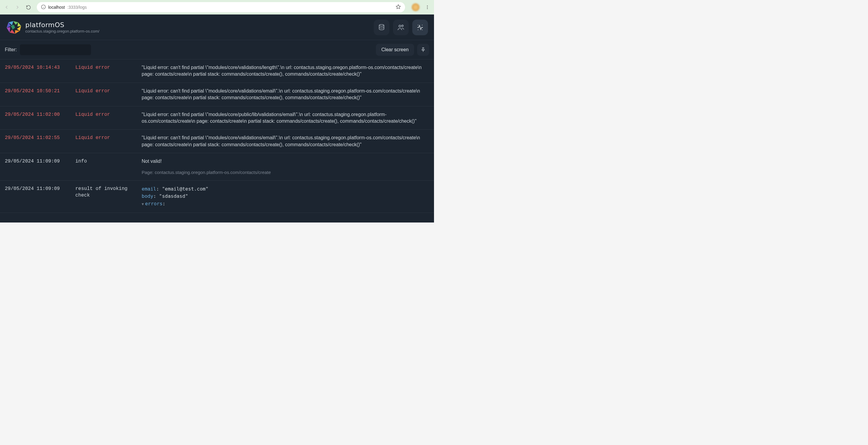 This screenshot has width=868, height=445. What do you see at coordinates (7, 7) in the screenshot?
I see `back-button` at bounding box center [7, 7].